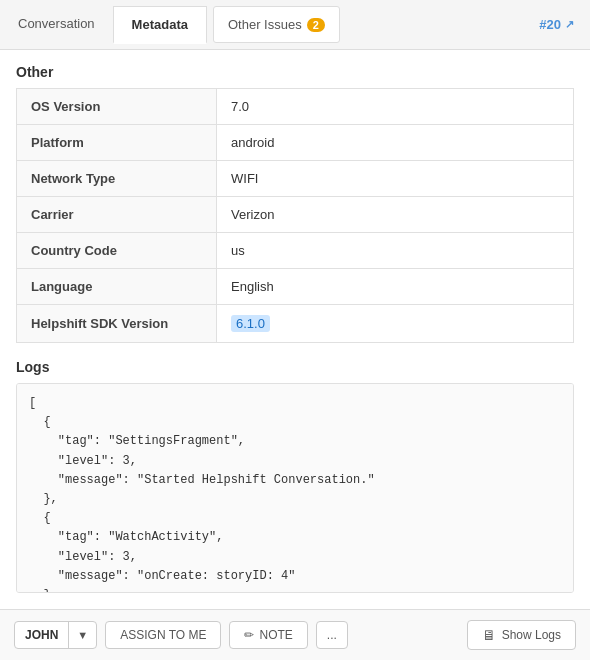  What do you see at coordinates (276, 635) in the screenshot?
I see `note-label: NOTE` at bounding box center [276, 635].